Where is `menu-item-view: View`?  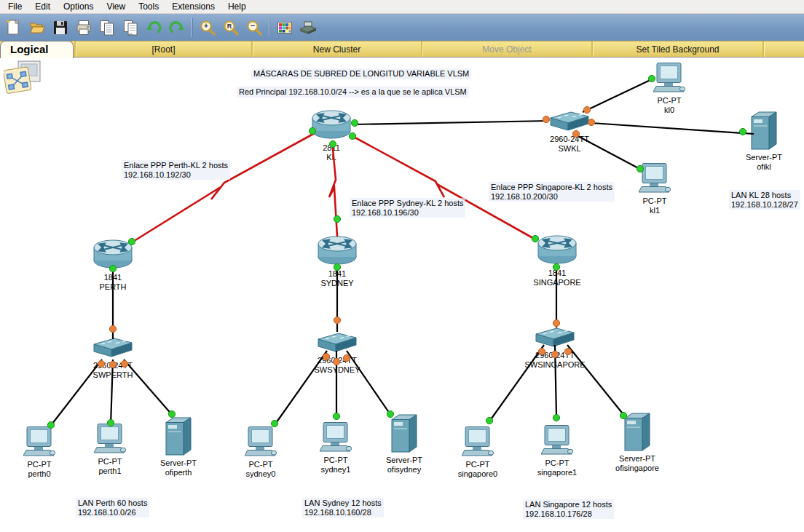 menu-item-view: View is located at coordinates (116, 7).